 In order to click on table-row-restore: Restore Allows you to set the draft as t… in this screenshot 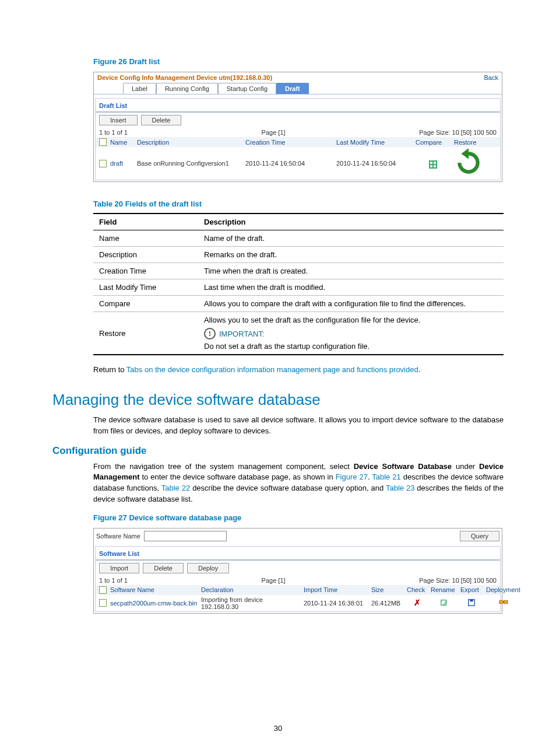, I will do `click(298, 334)`.